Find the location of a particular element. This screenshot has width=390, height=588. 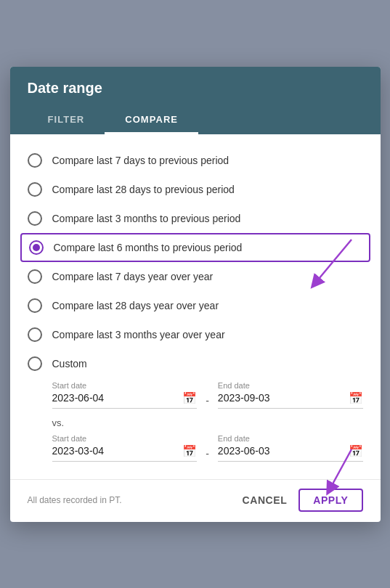

radio-28days-previous is located at coordinates (35, 189).